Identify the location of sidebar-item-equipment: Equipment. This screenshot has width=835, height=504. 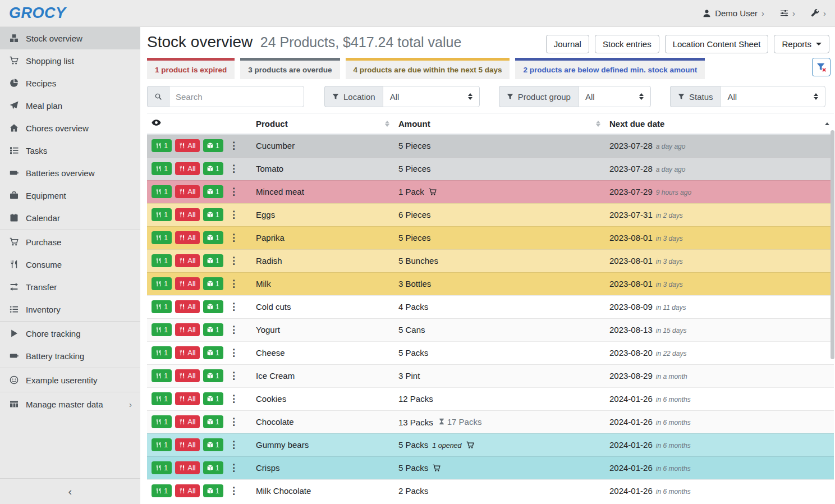
(70, 195).